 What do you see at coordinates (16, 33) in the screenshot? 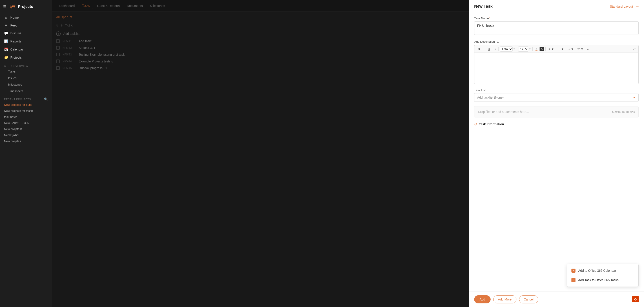
I see `sidebar-item-label: Discuss` at bounding box center [16, 33].